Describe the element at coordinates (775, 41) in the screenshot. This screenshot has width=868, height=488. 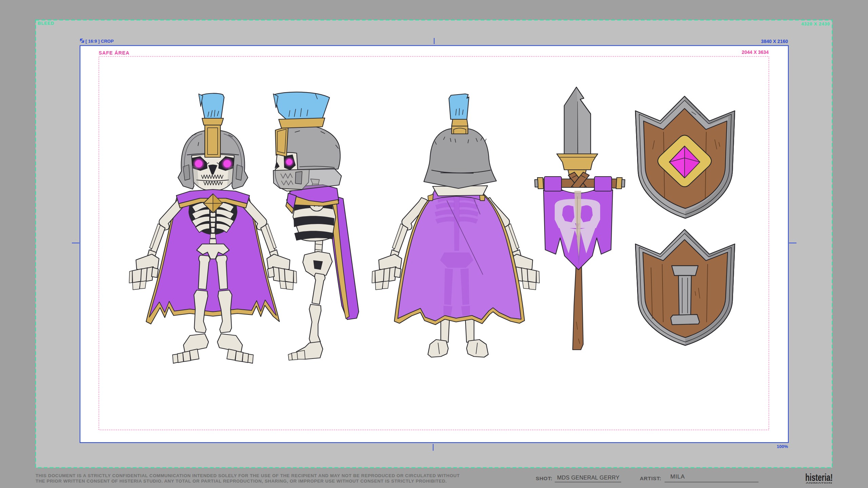
I see `svg-text: 3840 X 2160` at that location.